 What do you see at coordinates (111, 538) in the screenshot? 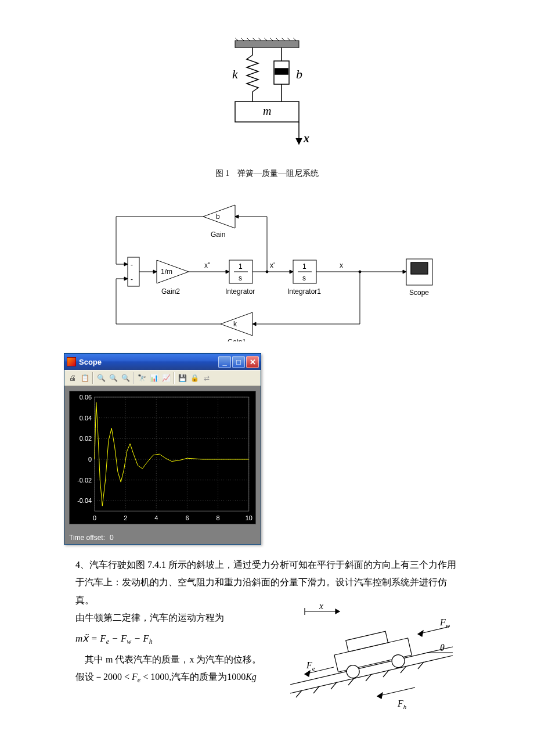
I see `time-offset-value: 0` at bounding box center [111, 538].